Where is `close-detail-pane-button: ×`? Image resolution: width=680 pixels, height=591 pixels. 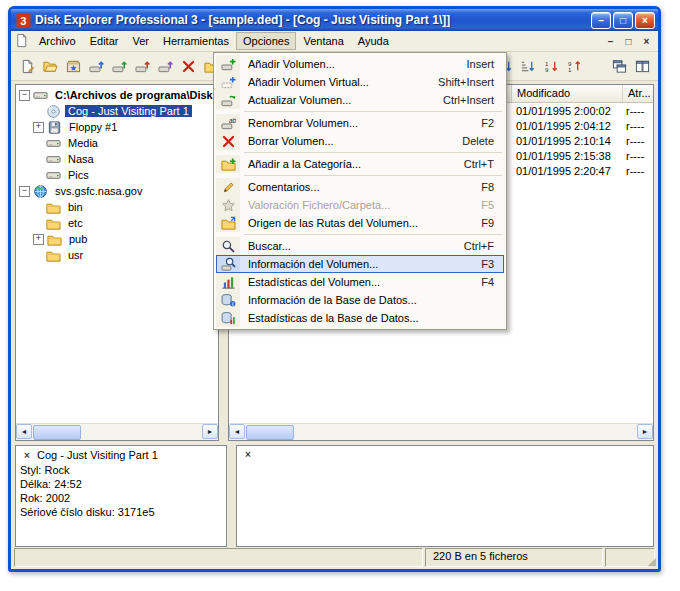
close-detail-pane-button: × is located at coordinates (248, 454).